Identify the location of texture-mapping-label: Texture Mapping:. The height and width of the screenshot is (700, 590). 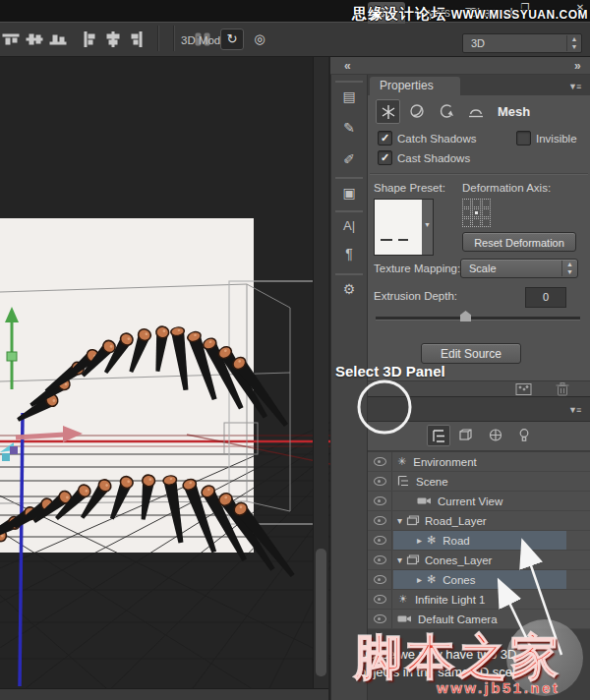
(417, 268).